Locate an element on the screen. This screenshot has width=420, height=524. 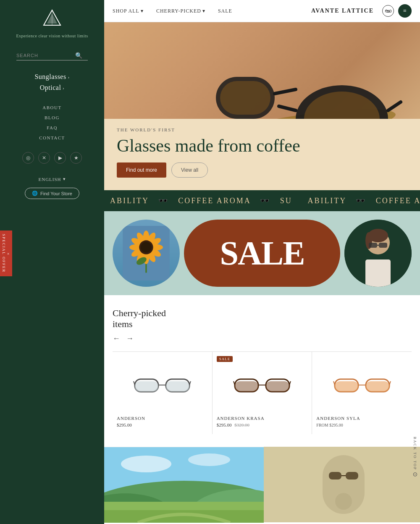
language-selector: ENGLISH ▾ is located at coordinates (52, 179).